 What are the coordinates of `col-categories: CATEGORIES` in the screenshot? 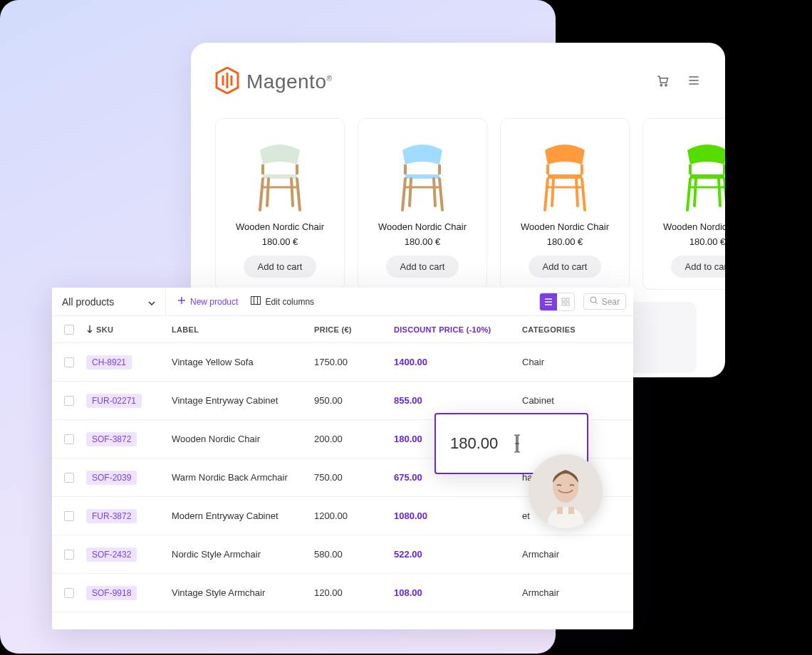 It's located at (576, 330).